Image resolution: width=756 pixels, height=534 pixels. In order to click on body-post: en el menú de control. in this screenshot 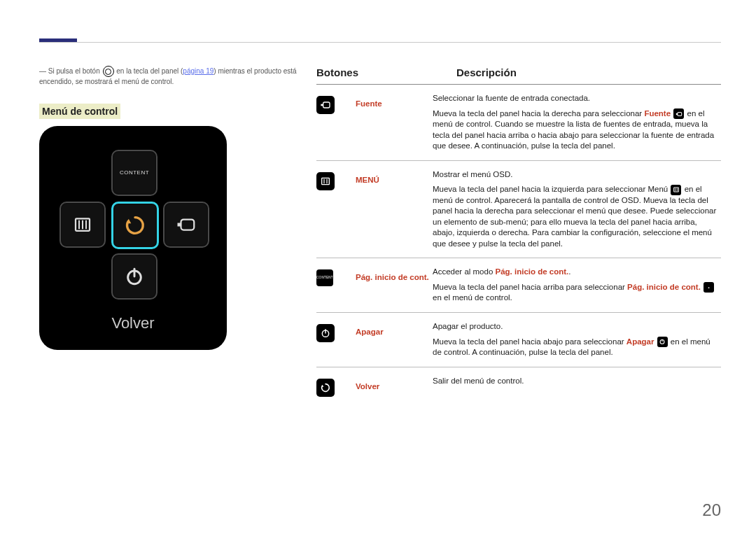, I will do `click(472, 297)`.